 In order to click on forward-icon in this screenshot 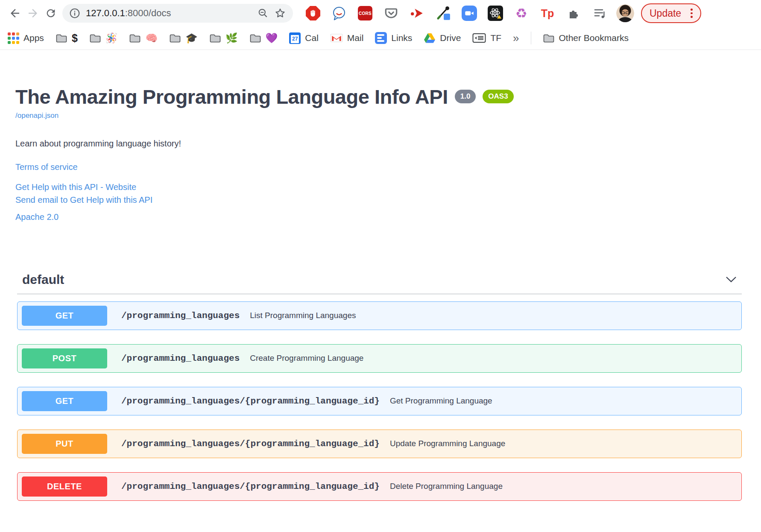, I will do `click(33, 13)`.